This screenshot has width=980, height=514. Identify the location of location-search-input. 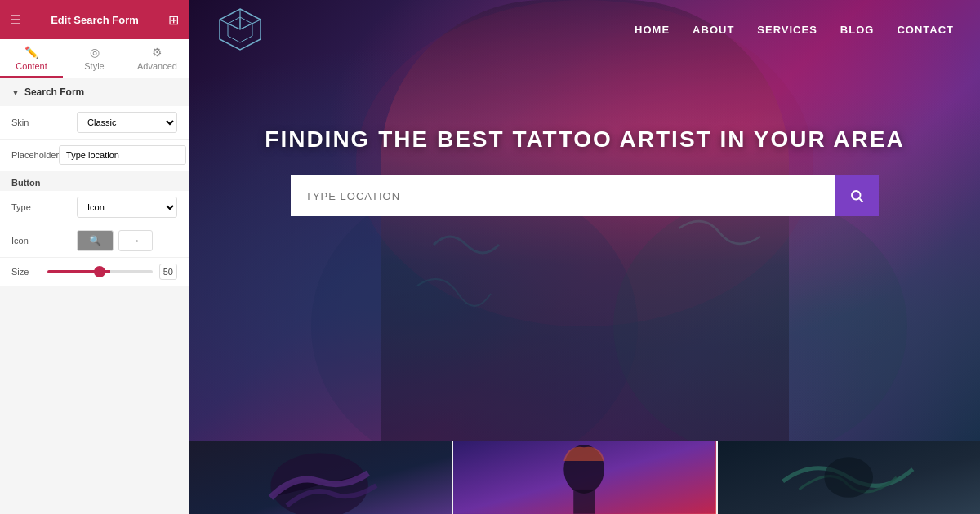
(563, 196).